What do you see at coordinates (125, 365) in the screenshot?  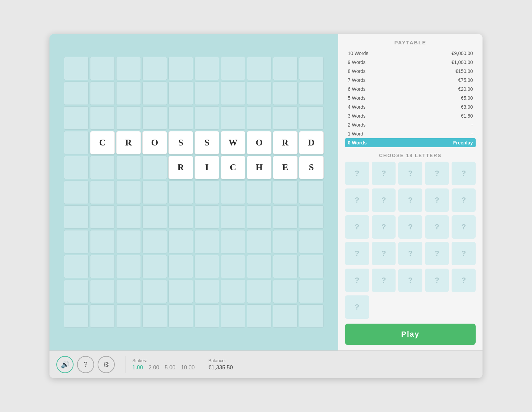 I see `divider` at bounding box center [125, 365].